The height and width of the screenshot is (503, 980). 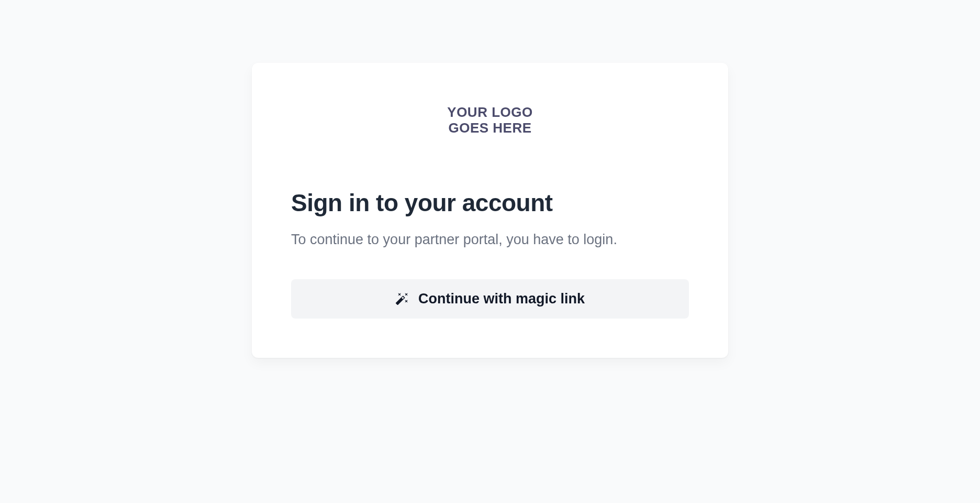 What do you see at coordinates (490, 128) in the screenshot?
I see `logo-line-2: GOES HERE` at bounding box center [490, 128].